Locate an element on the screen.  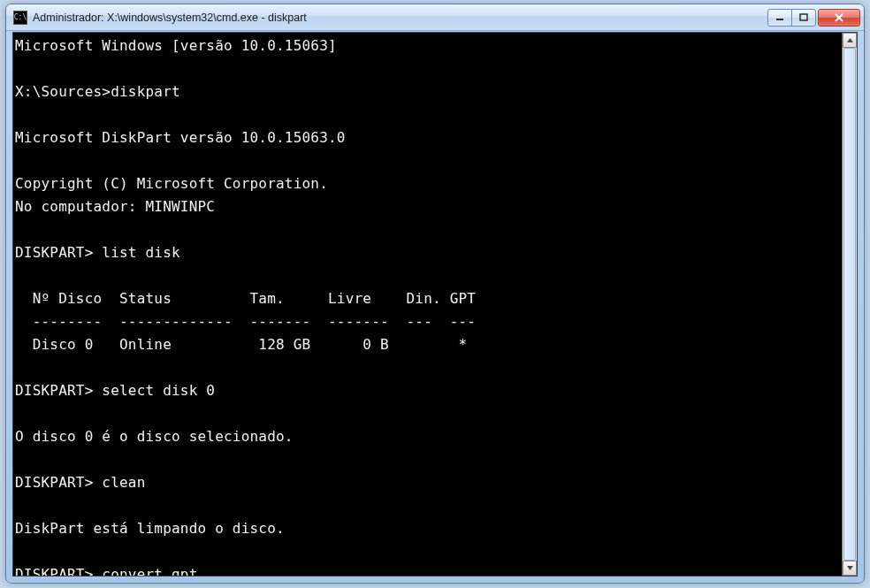
console-line: No computador: MINWINPC is located at coordinates (428, 207).